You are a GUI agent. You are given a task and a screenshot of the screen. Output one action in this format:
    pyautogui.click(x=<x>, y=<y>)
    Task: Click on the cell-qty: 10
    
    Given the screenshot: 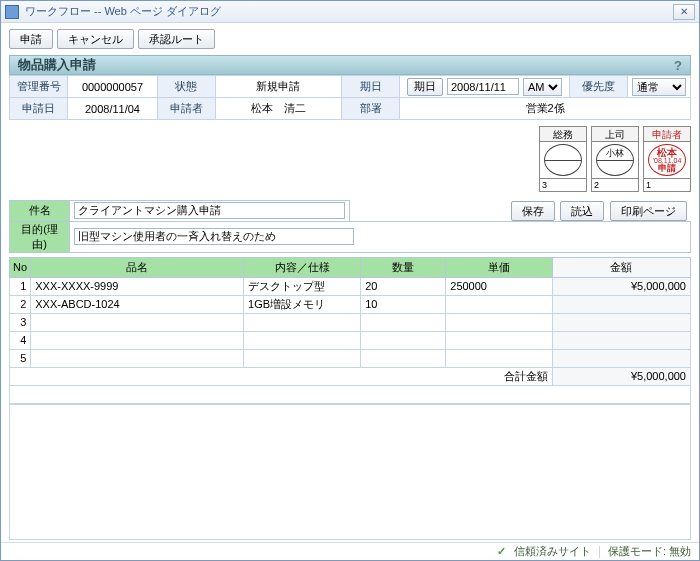 What is the action you would take?
    pyautogui.click(x=404, y=304)
    